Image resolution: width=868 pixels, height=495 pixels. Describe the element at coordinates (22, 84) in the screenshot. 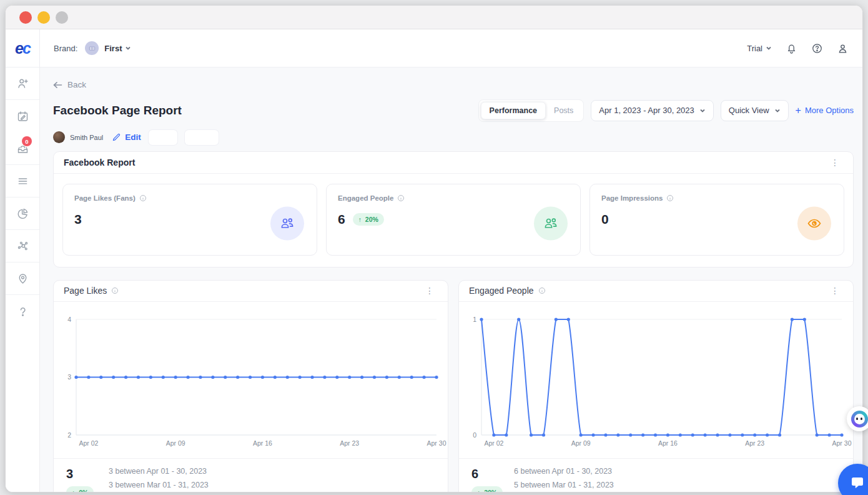

I see `sidebar-item-add-user` at that location.